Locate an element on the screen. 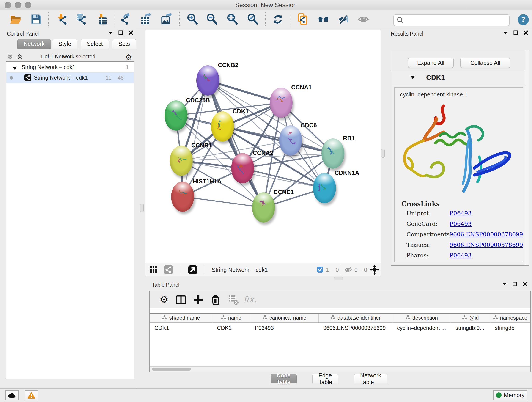 The height and width of the screenshot is (402, 532). column-header-canonical-name: canonical name is located at coordinates (284, 318).